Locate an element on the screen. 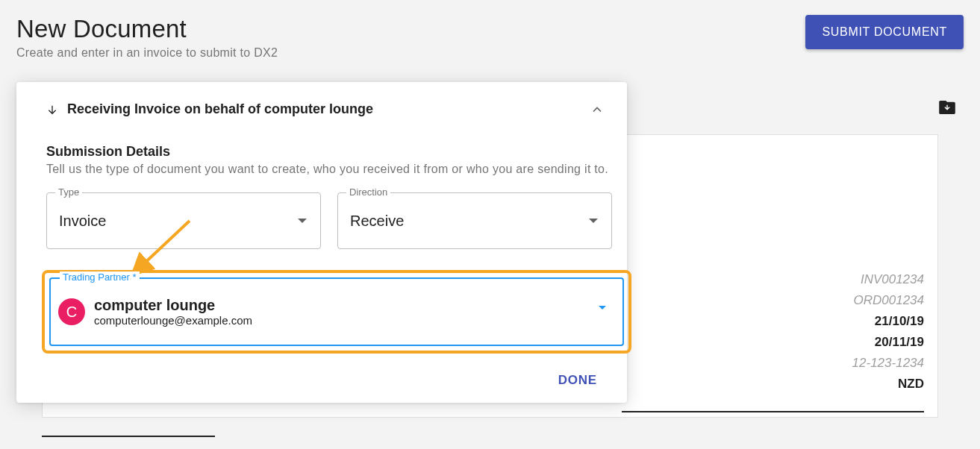  section-description: Tell us the type of document you want to… is located at coordinates (329, 169).